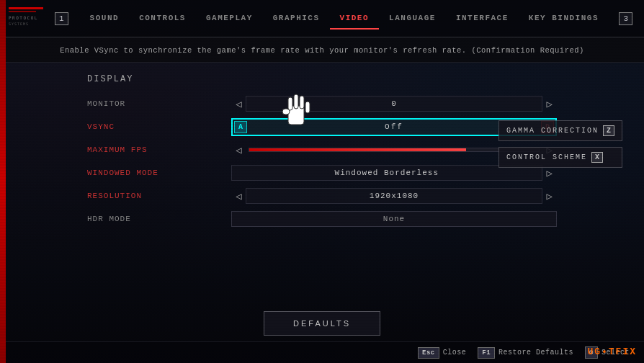 Image resolution: width=644 pixels, height=363 pixels. Describe the element at coordinates (393, 104) in the screenshot. I see `monitor-value: 0` at that location.